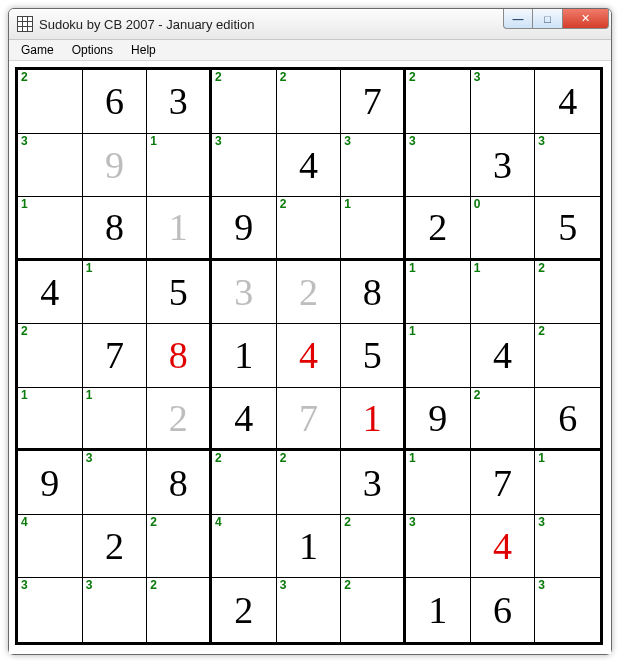 The height and width of the screenshot is (661, 618). Describe the element at coordinates (438, 420) in the screenshot. I see `cell-r6-c7: 9` at that location.